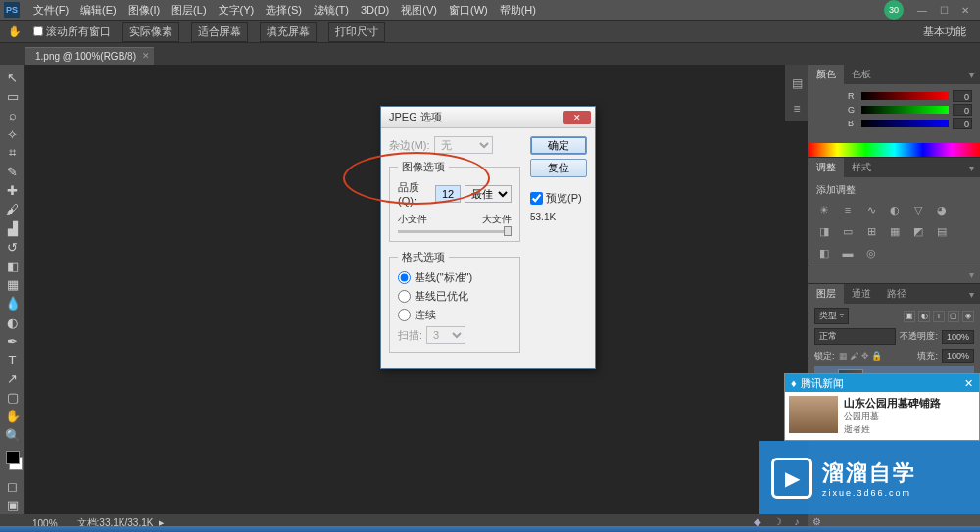 Image resolution: width=980 pixels, height=532 pixels. What do you see at coordinates (968, 384) in the screenshot?
I see `news-close-icon: ✕` at bounding box center [968, 384].